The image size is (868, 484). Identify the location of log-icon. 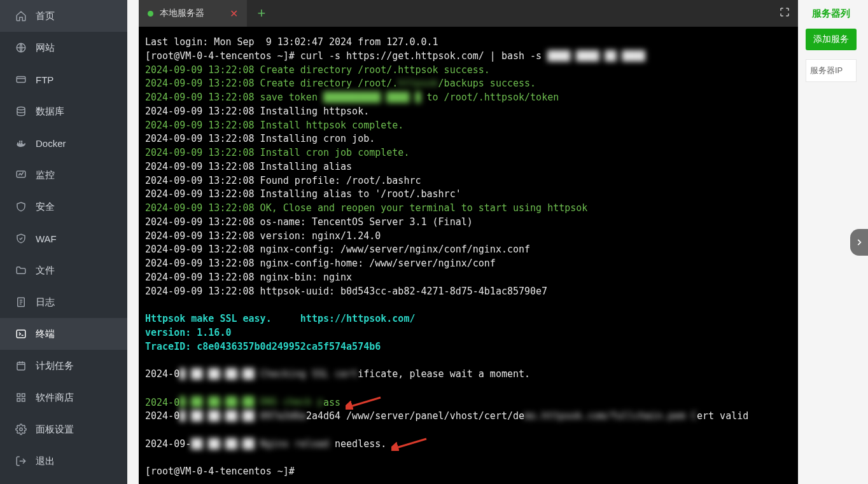
(21, 302).